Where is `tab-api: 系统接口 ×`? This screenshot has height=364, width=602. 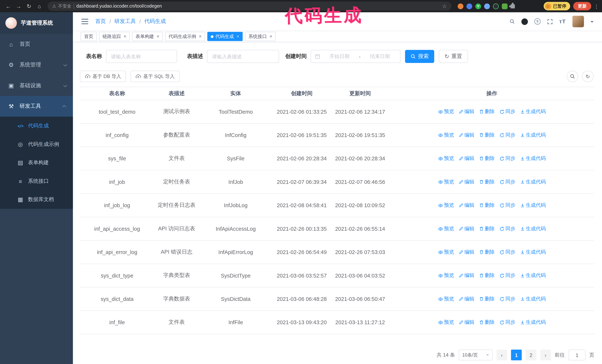
tab-api: 系统接口 × is located at coordinates (260, 36).